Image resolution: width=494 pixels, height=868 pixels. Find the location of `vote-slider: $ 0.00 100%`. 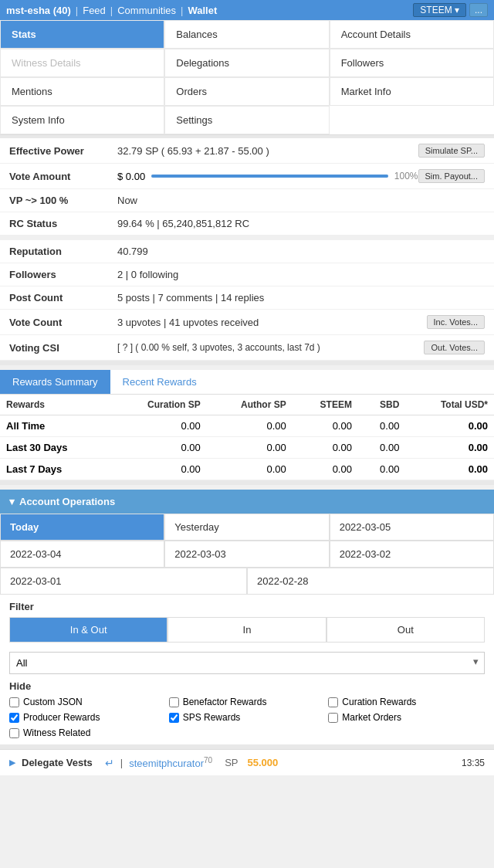

vote-slider: $ 0.00 100% is located at coordinates (268, 176).